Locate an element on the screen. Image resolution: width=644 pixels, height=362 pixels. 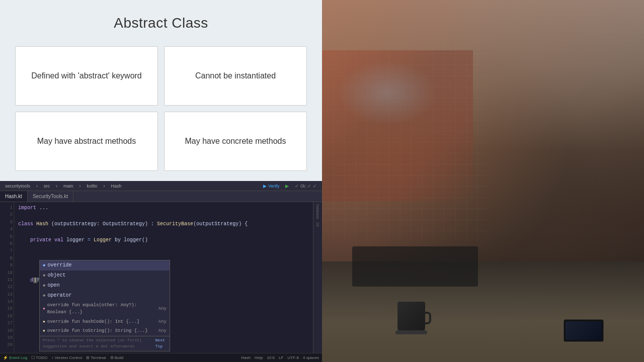
ide-topbar-sep2: › is located at coordinates (56, 186).